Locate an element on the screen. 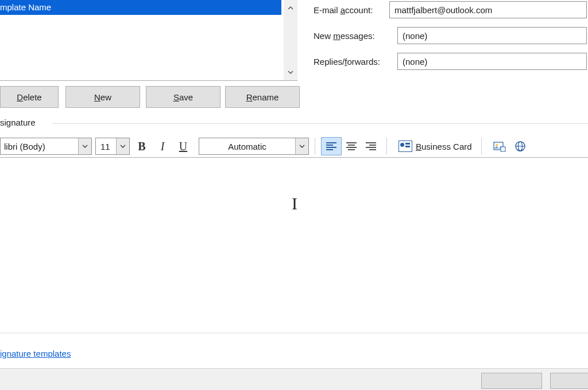 The image size is (588, 390). delete-label-u: D is located at coordinates (20, 98).